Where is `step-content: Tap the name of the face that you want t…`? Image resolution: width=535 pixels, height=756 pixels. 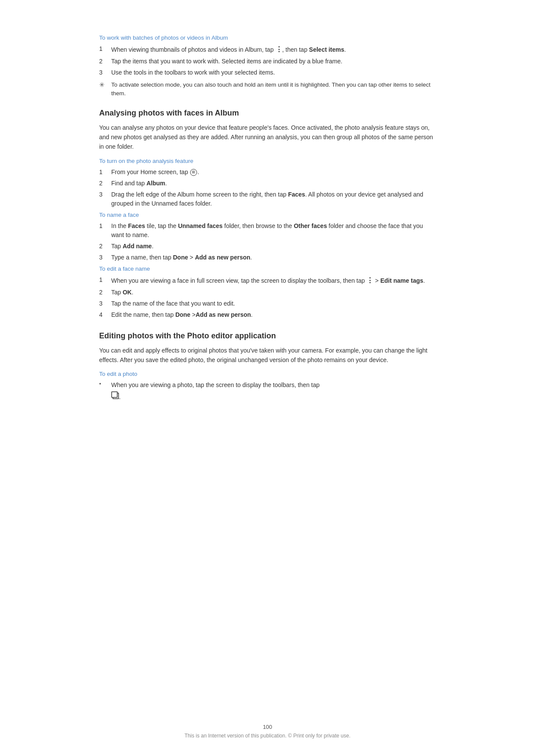 step-content: Tap the name of the face that you want t… is located at coordinates (273, 303).